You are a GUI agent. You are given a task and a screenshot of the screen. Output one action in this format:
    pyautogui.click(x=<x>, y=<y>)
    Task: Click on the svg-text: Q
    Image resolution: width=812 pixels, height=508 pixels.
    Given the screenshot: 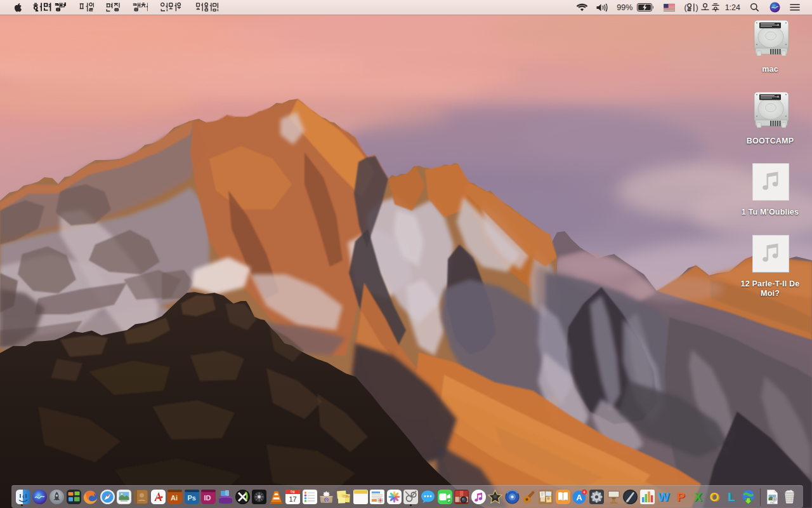 What is the action you would take?
    pyautogui.click(x=327, y=500)
    